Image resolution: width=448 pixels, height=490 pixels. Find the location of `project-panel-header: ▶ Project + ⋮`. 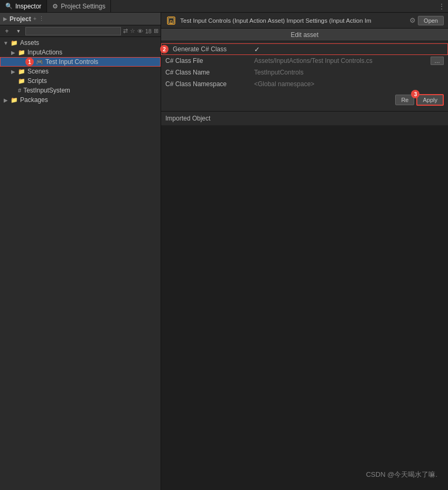

project-panel-header: ▶ Project + ⋮ is located at coordinates (80, 19).